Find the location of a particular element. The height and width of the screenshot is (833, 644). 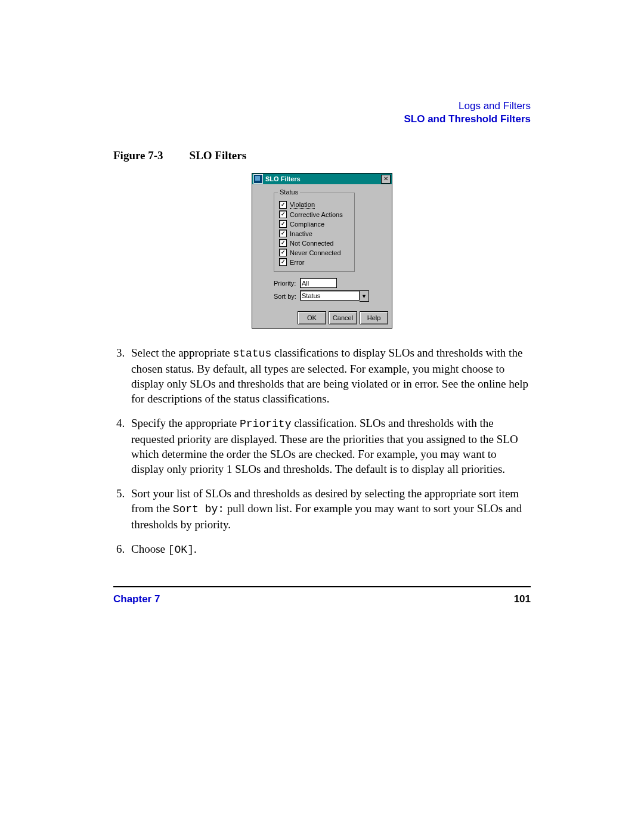

notconnected-checkbox is located at coordinates (283, 243).